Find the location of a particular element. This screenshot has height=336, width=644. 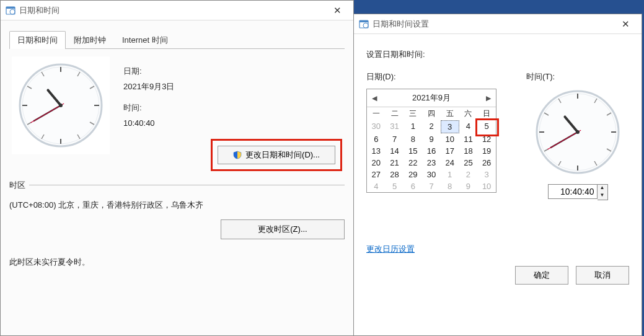

date-field-label: 日期(D): is located at coordinates (434, 77).